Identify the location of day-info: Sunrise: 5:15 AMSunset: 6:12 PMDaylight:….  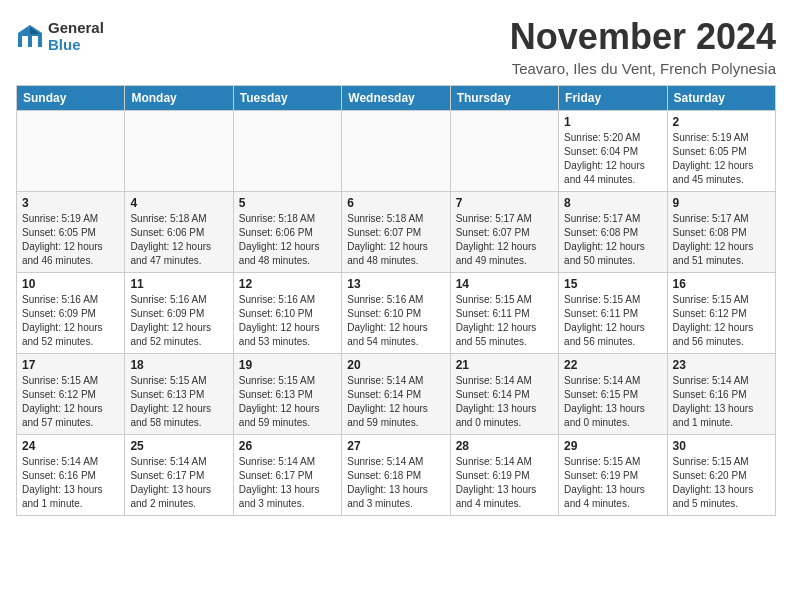
(722, 321).